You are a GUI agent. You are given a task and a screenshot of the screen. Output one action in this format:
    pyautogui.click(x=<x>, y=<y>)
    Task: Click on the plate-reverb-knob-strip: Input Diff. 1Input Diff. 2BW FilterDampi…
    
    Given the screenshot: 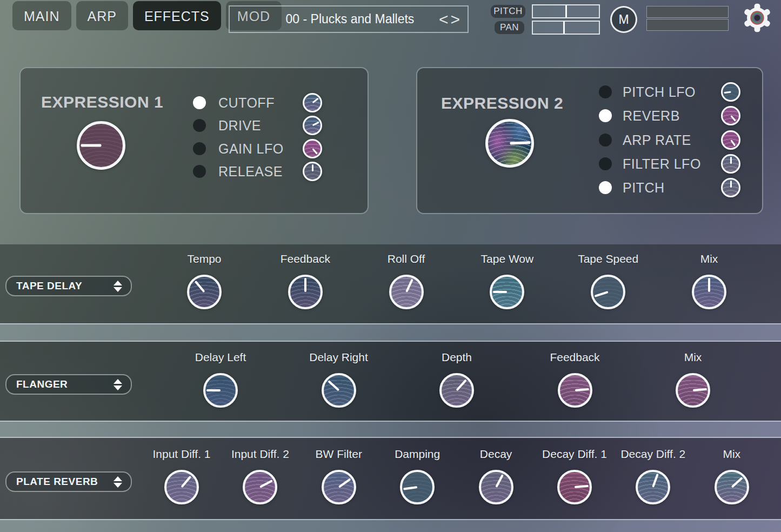 What is the action you would take?
    pyautogui.click(x=375, y=487)
    